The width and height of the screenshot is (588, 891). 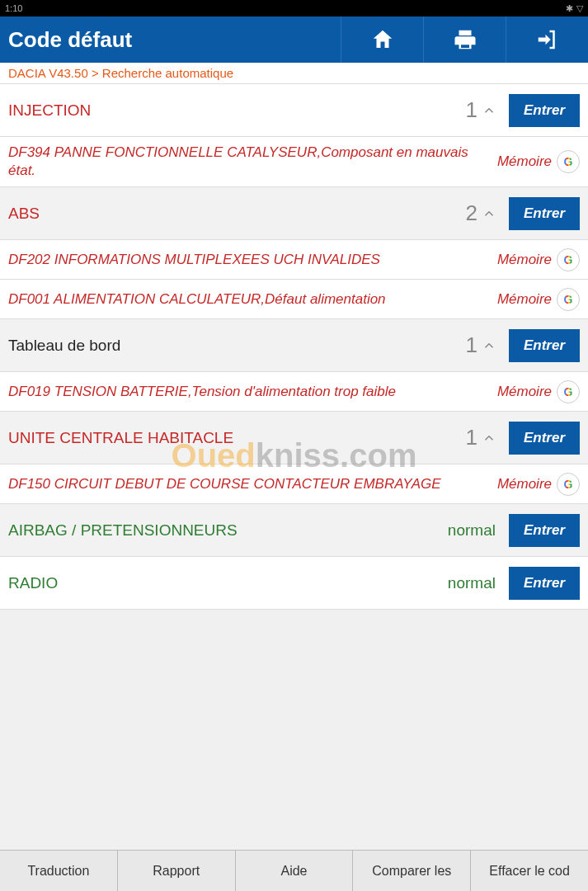 I want to click on header: Code défaut, so click(x=294, y=40).